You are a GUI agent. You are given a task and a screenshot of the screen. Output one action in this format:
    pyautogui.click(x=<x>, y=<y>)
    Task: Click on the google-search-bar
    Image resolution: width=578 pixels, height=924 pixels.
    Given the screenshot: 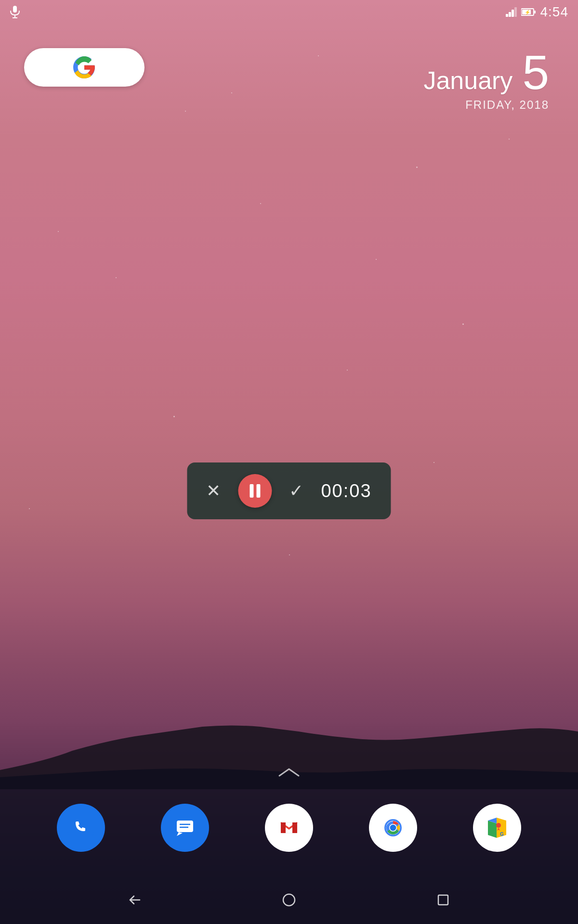 What is the action you would take?
    pyautogui.click(x=84, y=67)
    